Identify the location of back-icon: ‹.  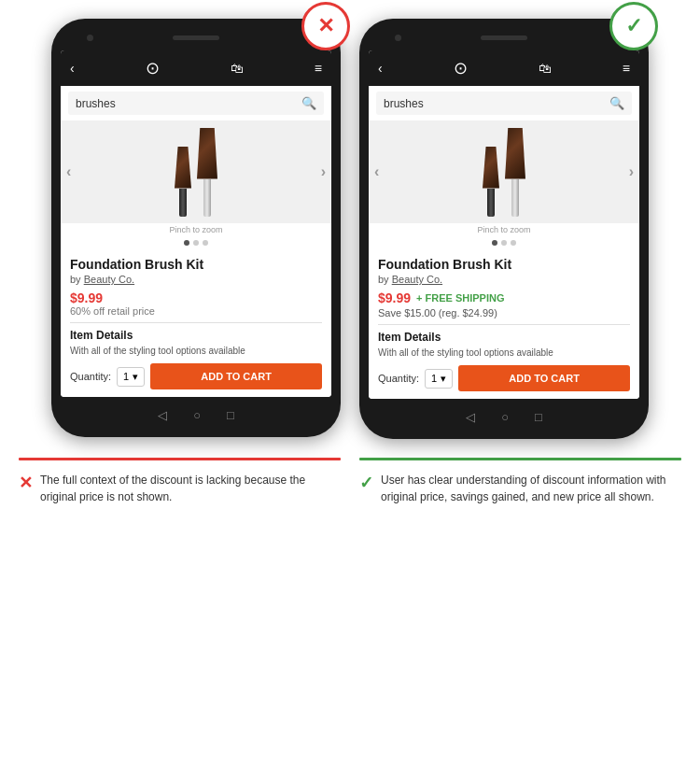
(73, 68).